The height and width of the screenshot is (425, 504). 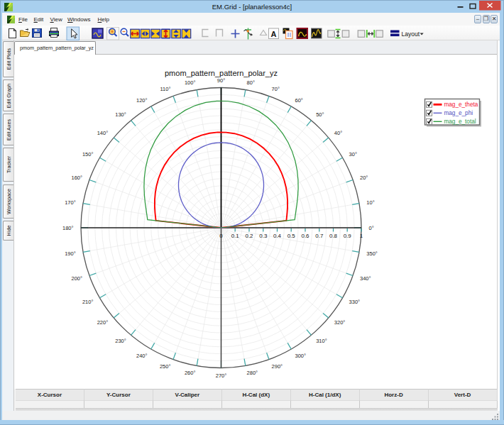 I want to click on svg-text: pmom_pattern_pattern_polar_yz, so click(x=221, y=73).